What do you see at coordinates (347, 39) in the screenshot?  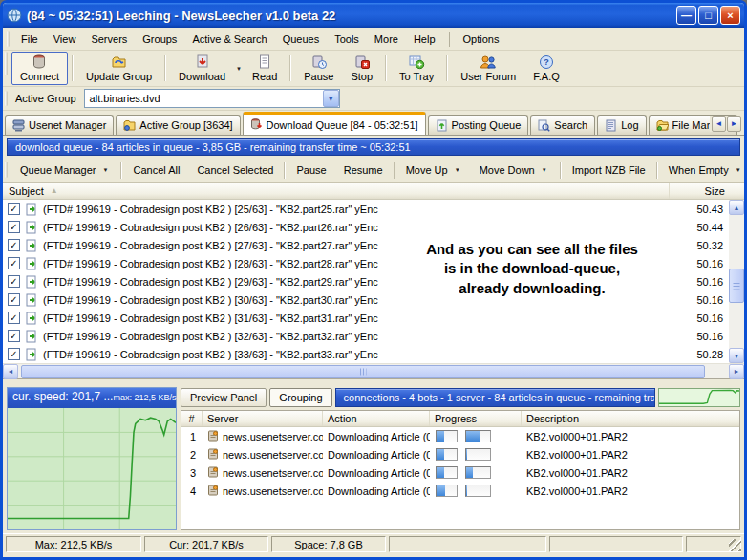 I see `menu-tools: Tools` at bounding box center [347, 39].